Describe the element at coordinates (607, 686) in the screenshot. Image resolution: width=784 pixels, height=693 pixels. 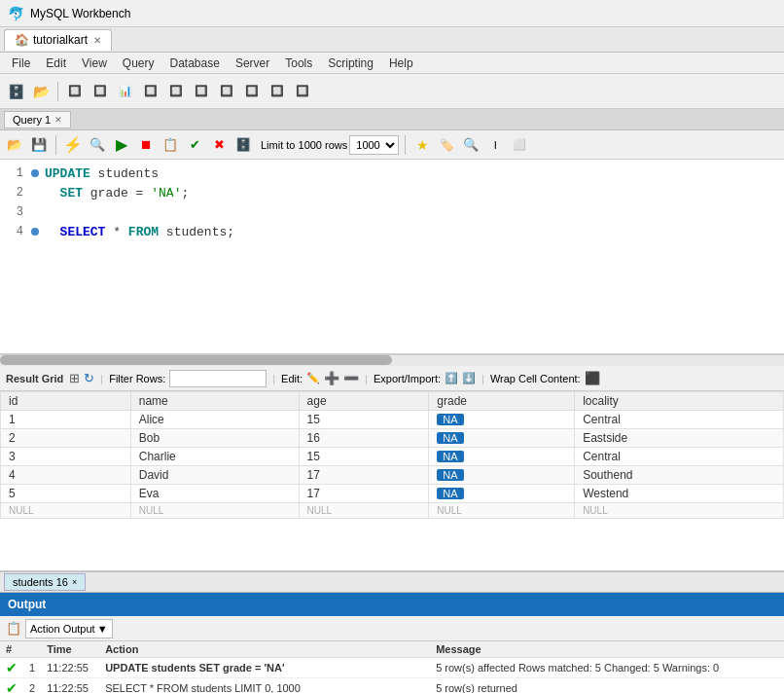
I see `output-row-message: 5 row(s) returned` at that location.